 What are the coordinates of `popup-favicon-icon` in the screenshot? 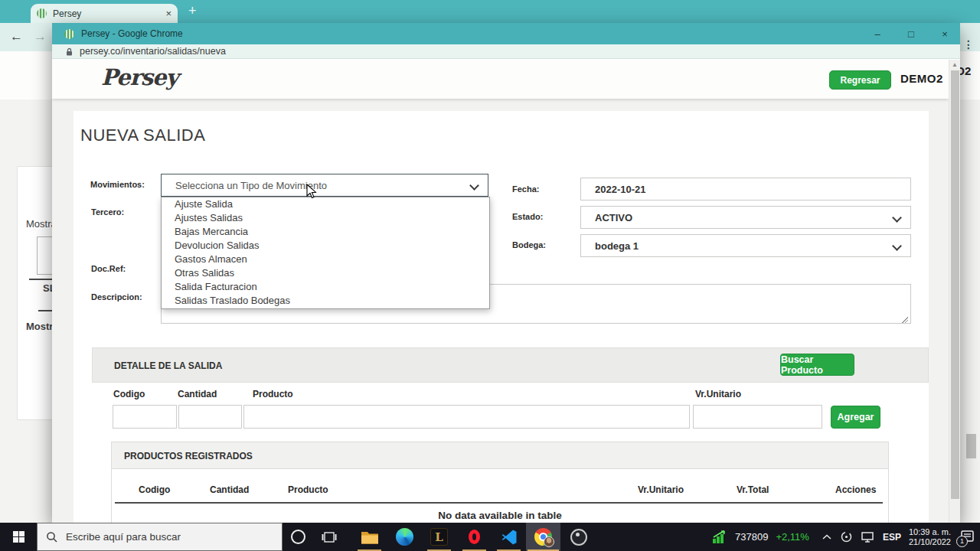 It's located at (69, 34).